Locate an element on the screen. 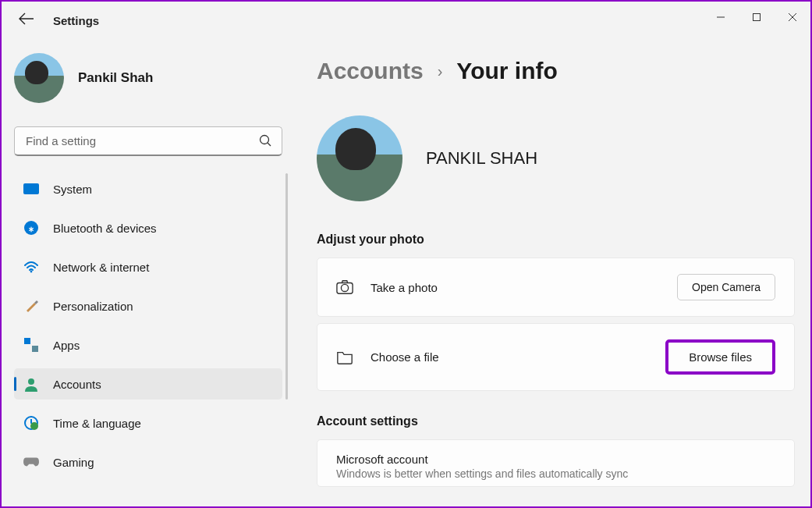  sidebar-item-bluetooth: ⁎ Bluetooth & devices is located at coordinates (148, 228).